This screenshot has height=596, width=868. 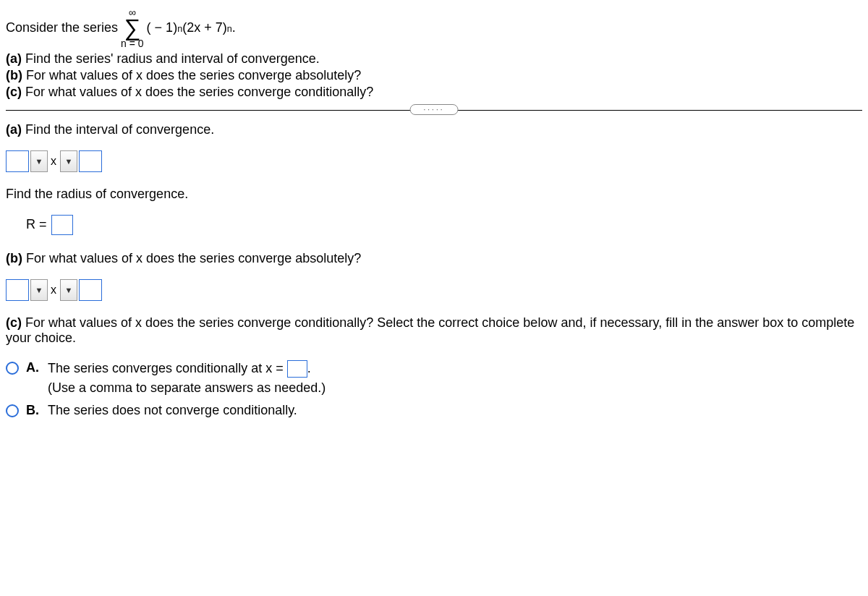 What do you see at coordinates (90, 290) in the screenshot?
I see `abs-upper-input` at bounding box center [90, 290].